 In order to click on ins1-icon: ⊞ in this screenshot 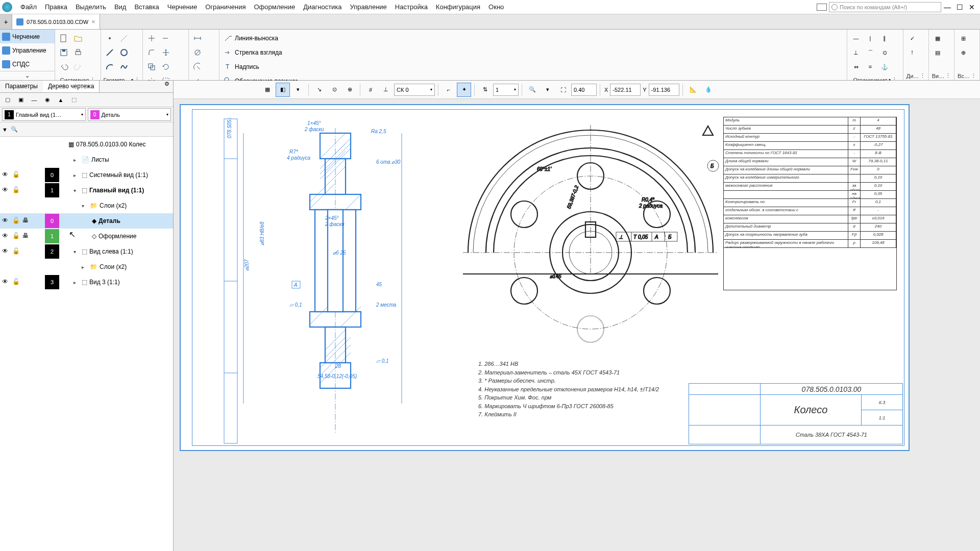, I will do `click(963, 38)`.